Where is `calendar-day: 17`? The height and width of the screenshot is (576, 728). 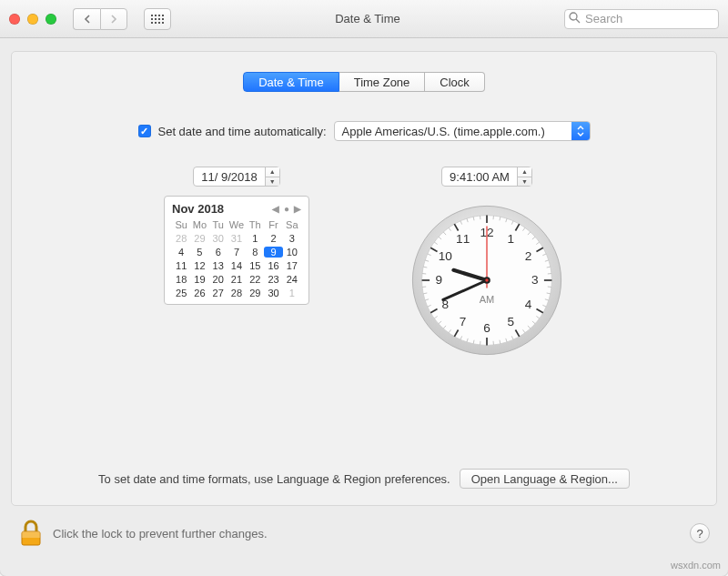 calendar-day: 17 is located at coordinates (292, 266).